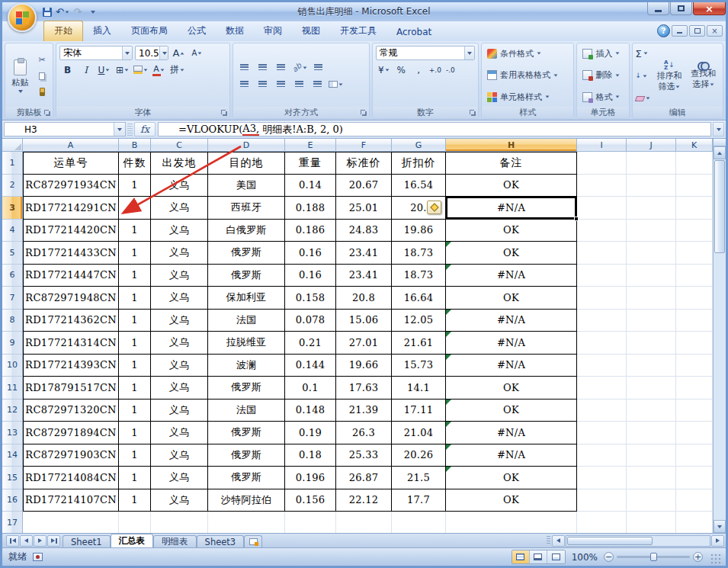 This screenshot has height=568, width=728. Describe the element at coordinates (669, 76) in the screenshot. I see `sort-filter-button: AZ↓ 排序和 筛选` at that location.